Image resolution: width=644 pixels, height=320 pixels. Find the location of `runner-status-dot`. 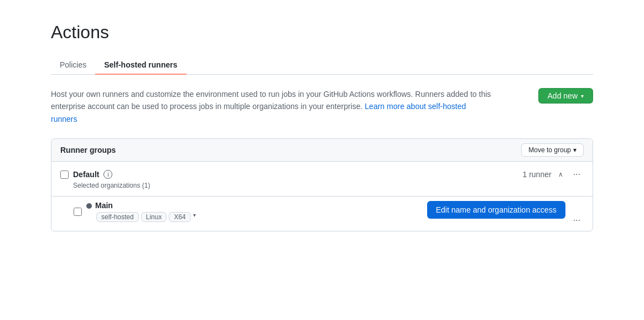

runner-status-dot is located at coordinates (89, 206).